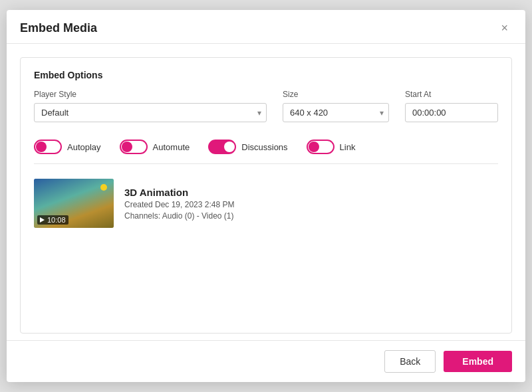  Describe the element at coordinates (336, 113) in the screenshot. I see `size-select-wrapper: 640 x 420 800 x 500 1280 x 720 ▾` at that location.